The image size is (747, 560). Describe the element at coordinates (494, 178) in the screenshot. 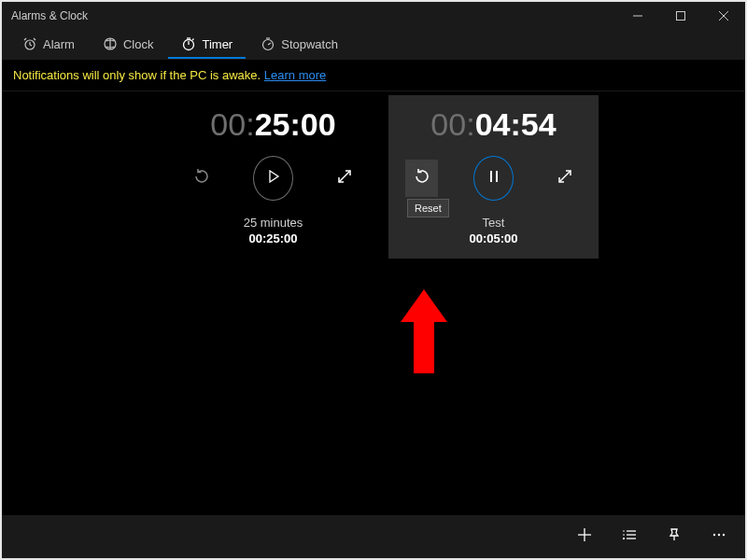

I see `pause-icon` at that location.